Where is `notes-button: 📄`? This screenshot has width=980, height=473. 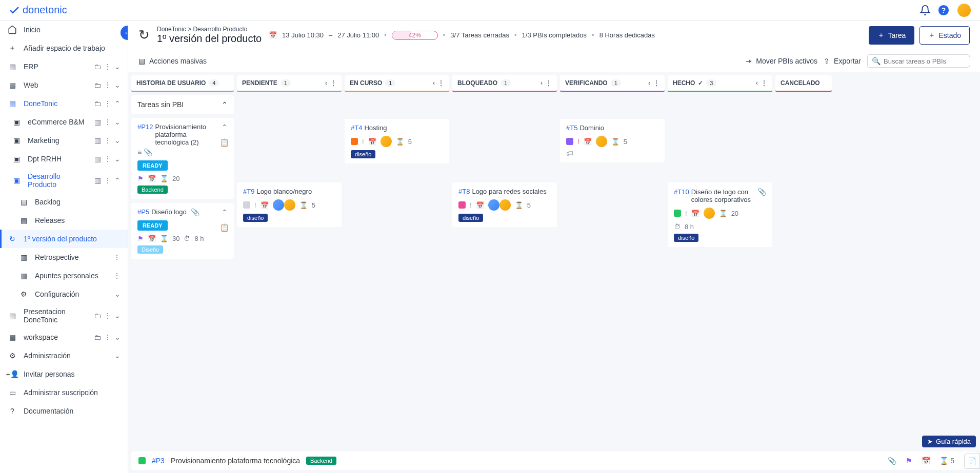 notes-button: 📄 is located at coordinates (972, 461).